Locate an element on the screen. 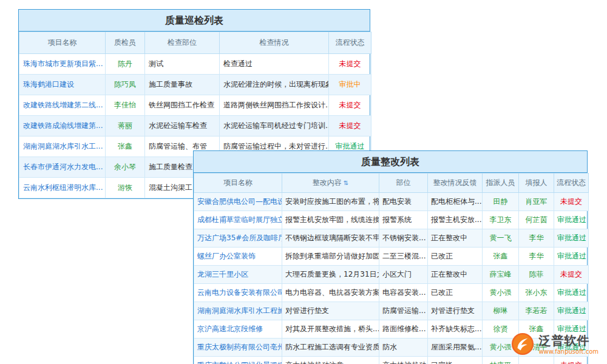 This screenshot has width=607, height=364. project-cell: 安徽合肥供电公司—配电设备... is located at coordinates (238, 202).